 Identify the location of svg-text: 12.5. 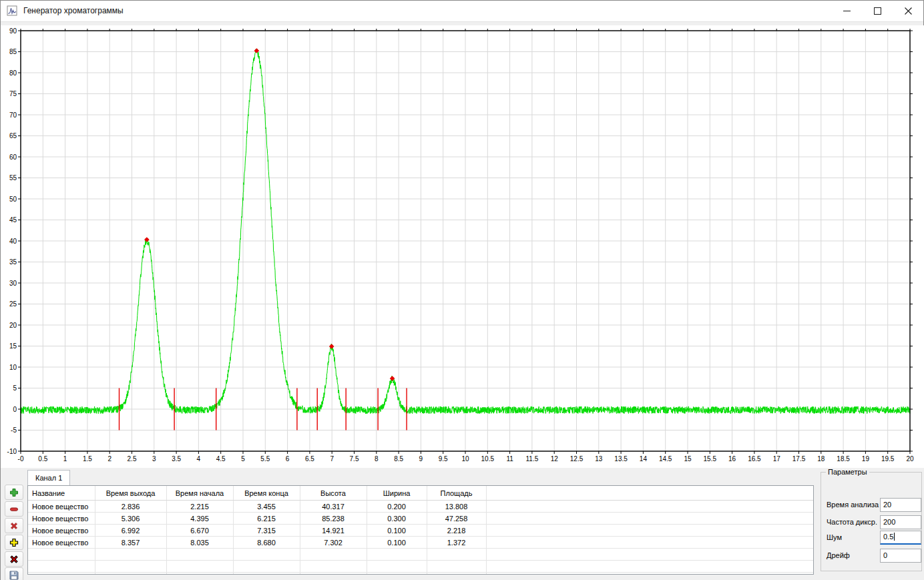
(577, 459).